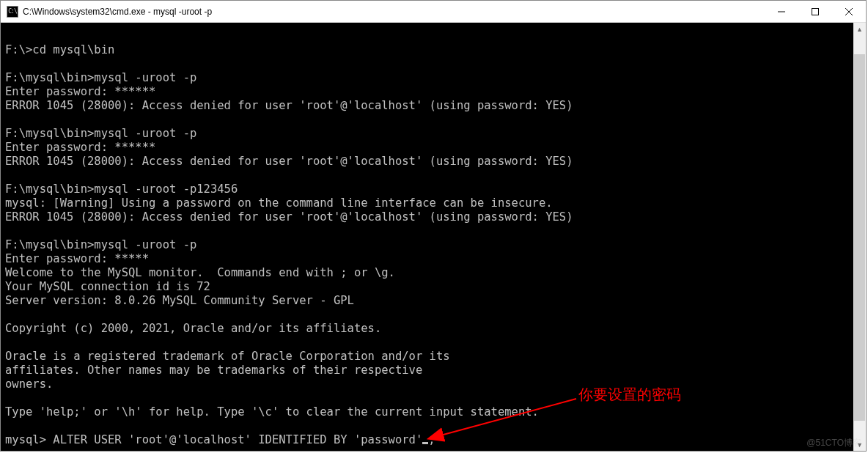 The image size is (868, 453). Describe the element at coordinates (429, 301) in the screenshot. I see `terminal-line: Server version: 8.0.26 MySQL Community S…` at that location.